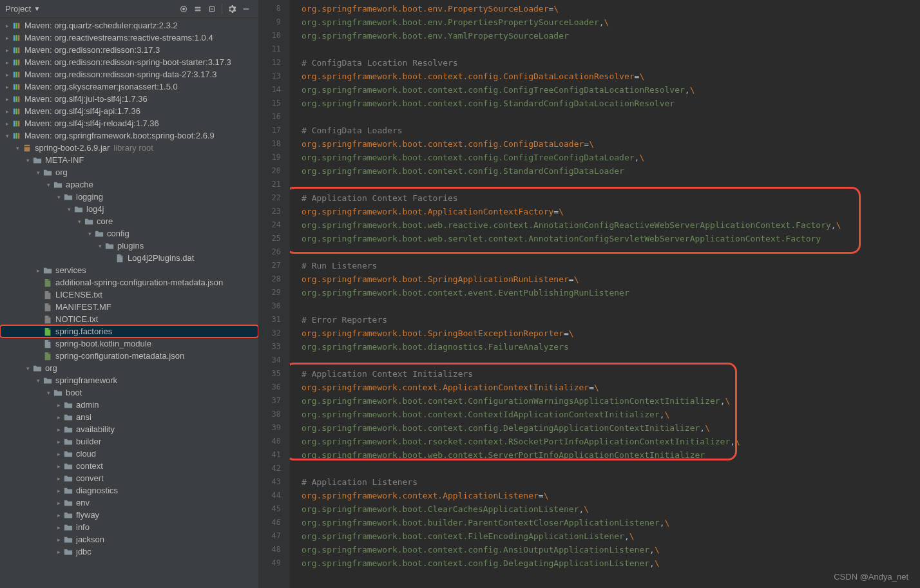 The image size is (920, 588). Describe the element at coordinates (129, 417) in the screenshot. I see `tree-item: ▸ansi` at that location.